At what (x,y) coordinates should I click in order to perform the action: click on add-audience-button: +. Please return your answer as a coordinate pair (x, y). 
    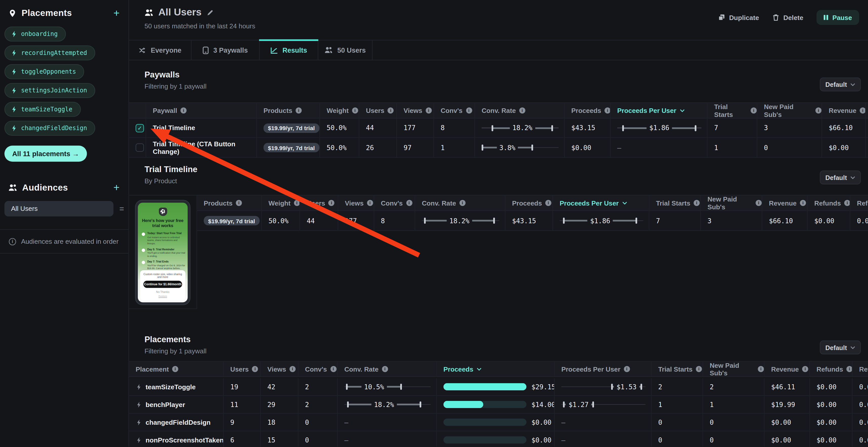
    Looking at the image, I should click on (116, 187).